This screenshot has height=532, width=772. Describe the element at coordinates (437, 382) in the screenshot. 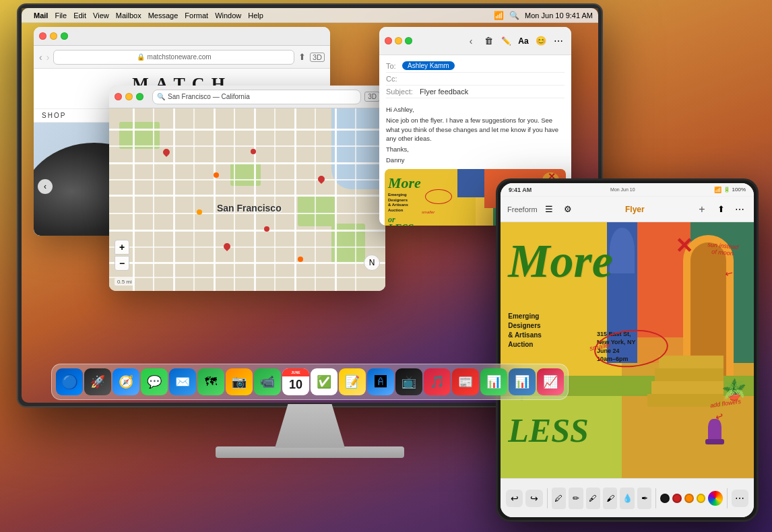

I see `dock-music: 🎵` at that location.